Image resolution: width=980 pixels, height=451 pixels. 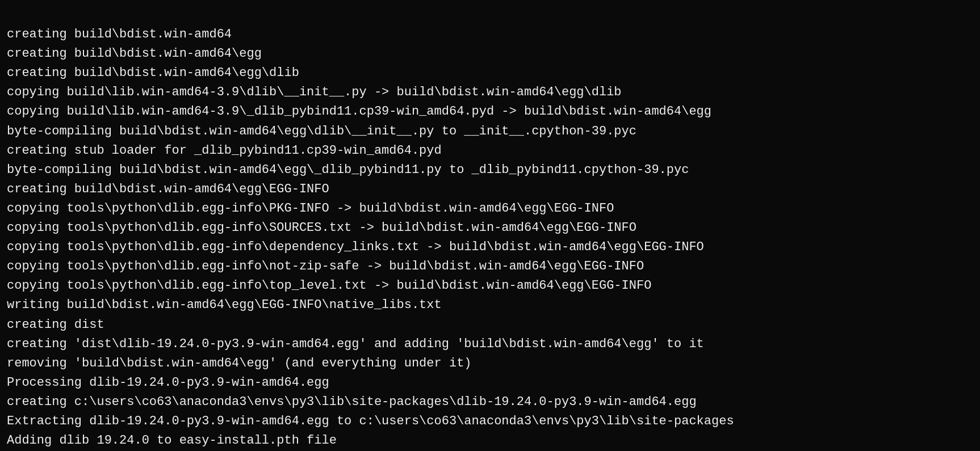 What do you see at coordinates (490, 73) in the screenshot?
I see `terminal-line: creating build\bdist.win-amd64\egg\dlib` at bounding box center [490, 73].